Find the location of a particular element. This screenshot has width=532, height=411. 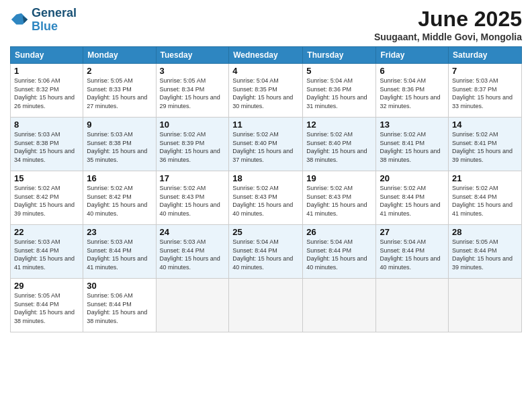

col-monday: Monday is located at coordinates (120, 55).